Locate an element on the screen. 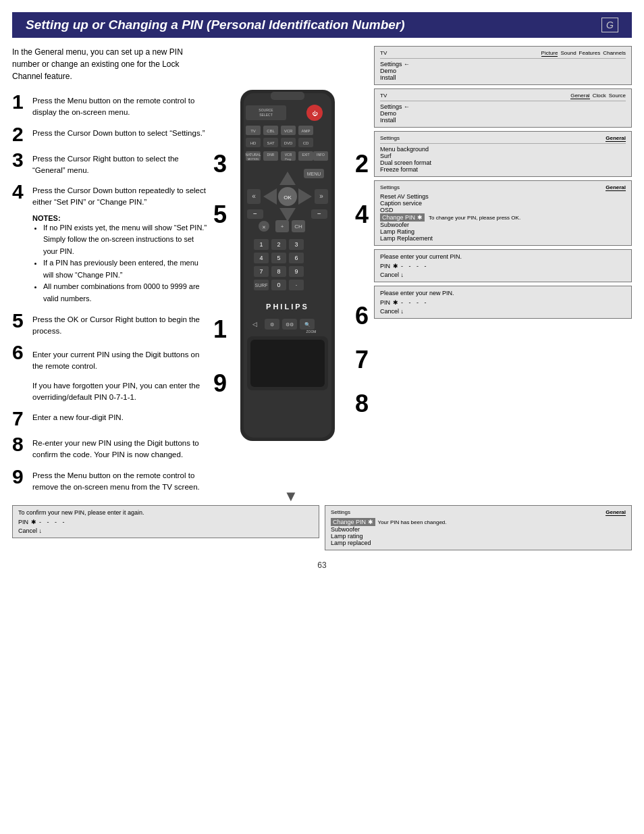  step-3: 3 Press the Cursor Right button to selec… is located at coordinates (110, 163).